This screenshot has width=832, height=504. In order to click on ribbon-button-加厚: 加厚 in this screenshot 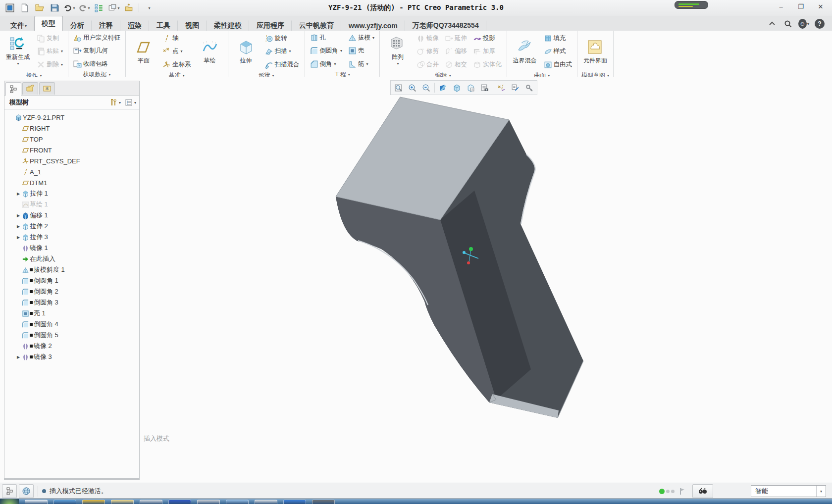, I will do `click(487, 51)`.